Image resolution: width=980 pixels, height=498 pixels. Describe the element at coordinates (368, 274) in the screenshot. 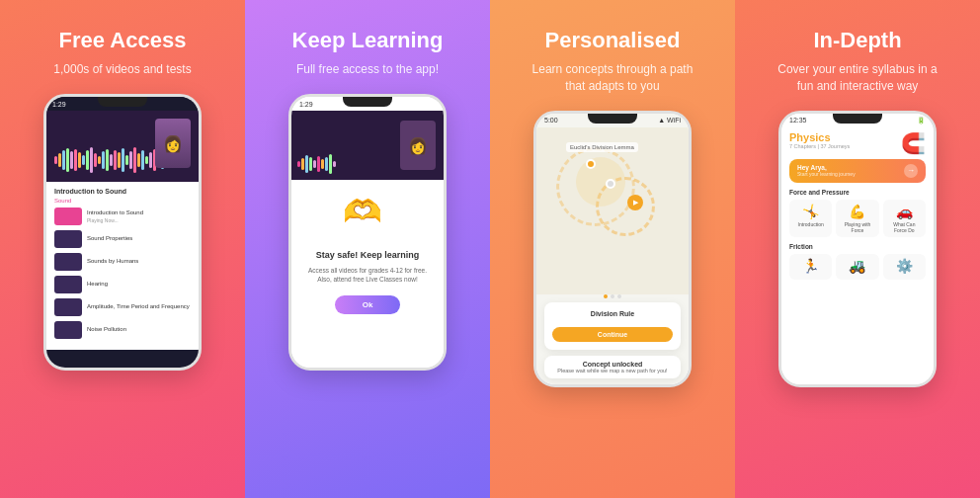

I see `dialog-container: 🫶 Stay safe! Keep learning Access all vi…` at that location.